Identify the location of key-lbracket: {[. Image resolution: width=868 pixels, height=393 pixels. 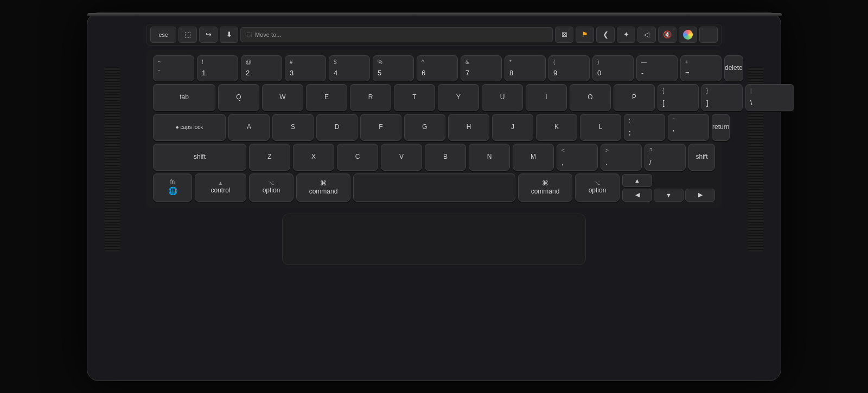
(678, 98).